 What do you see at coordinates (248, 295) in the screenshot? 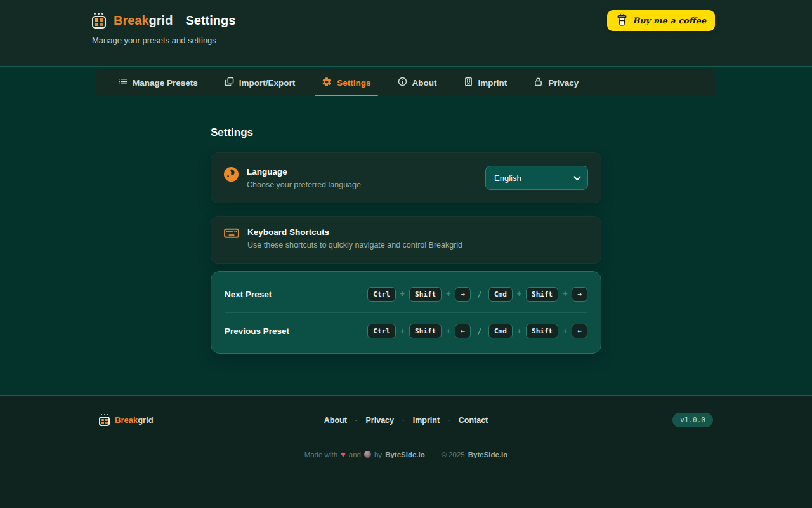
I see `shortcut-action: Next Preset` at bounding box center [248, 295].